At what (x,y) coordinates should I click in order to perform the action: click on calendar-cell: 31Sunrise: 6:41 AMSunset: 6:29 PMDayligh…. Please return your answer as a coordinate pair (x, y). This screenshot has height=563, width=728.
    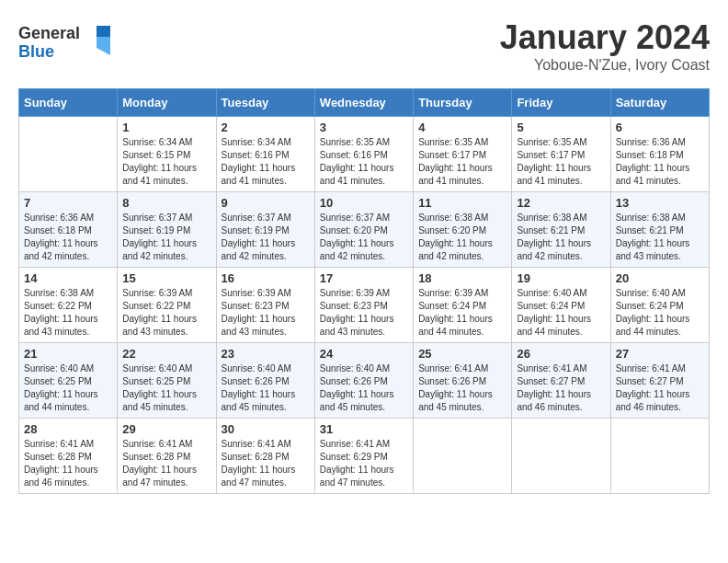
    Looking at the image, I should click on (364, 456).